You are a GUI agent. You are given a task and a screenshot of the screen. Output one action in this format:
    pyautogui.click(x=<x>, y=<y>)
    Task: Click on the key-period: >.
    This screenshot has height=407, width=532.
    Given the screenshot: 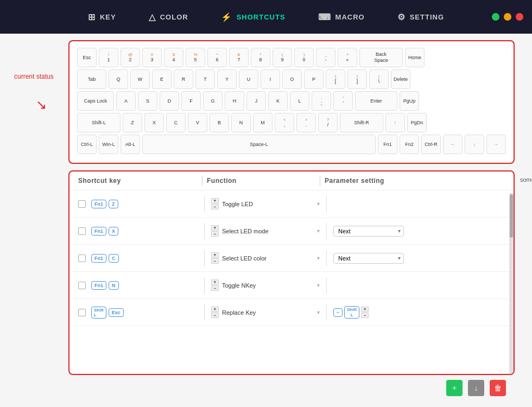 What is the action you would take?
    pyautogui.click(x=306, y=123)
    